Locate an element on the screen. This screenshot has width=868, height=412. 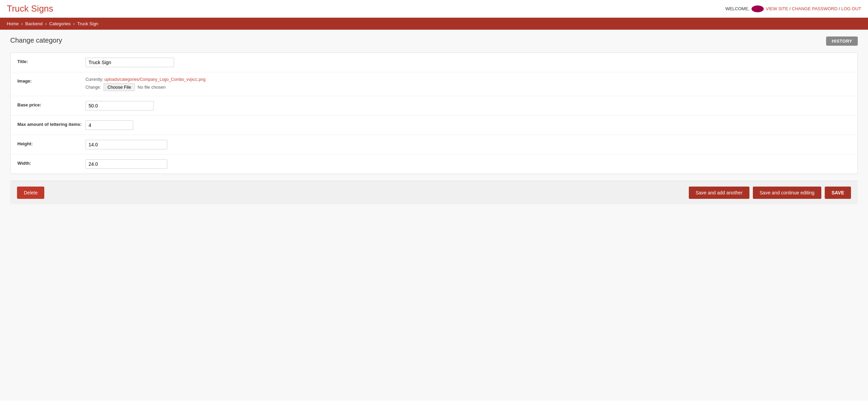
width-label: Width: is located at coordinates (51, 162).